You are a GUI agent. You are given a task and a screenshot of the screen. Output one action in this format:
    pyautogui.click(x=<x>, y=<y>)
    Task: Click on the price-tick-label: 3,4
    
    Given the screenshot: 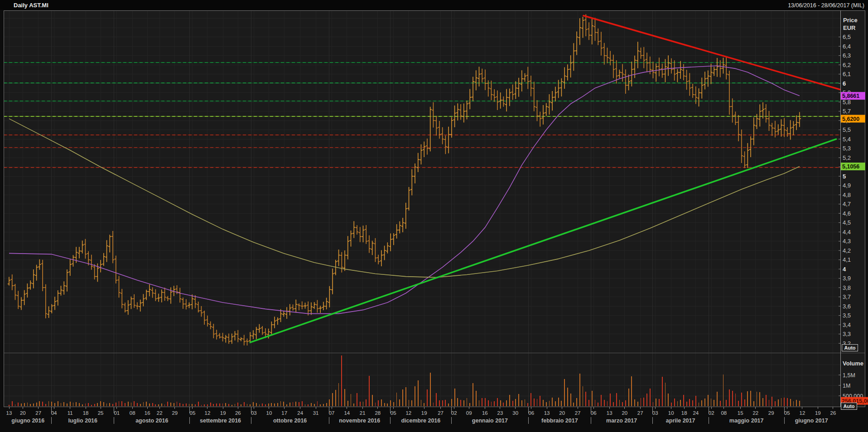 What is the action you would take?
    pyautogui.click(x=847, y=325)
    